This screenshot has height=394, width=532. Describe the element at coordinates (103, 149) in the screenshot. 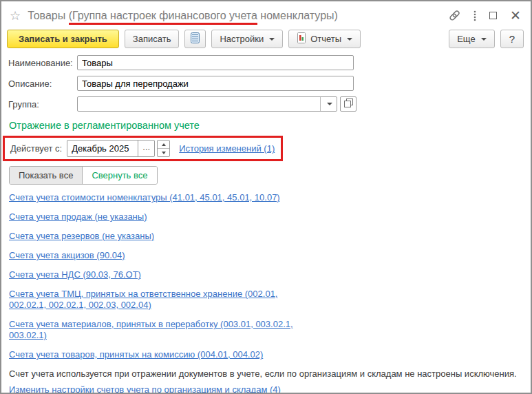

I see `effective-from-value: Декабрь 2025` at that location.